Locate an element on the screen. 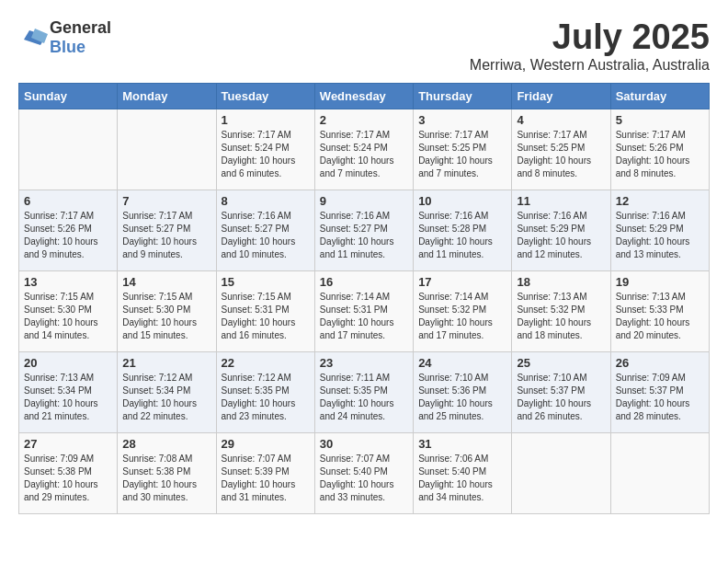 The height and width of the screenshot is (563, 728). weekday-header-saturday: Saturday is located at coordinates (660, 96).